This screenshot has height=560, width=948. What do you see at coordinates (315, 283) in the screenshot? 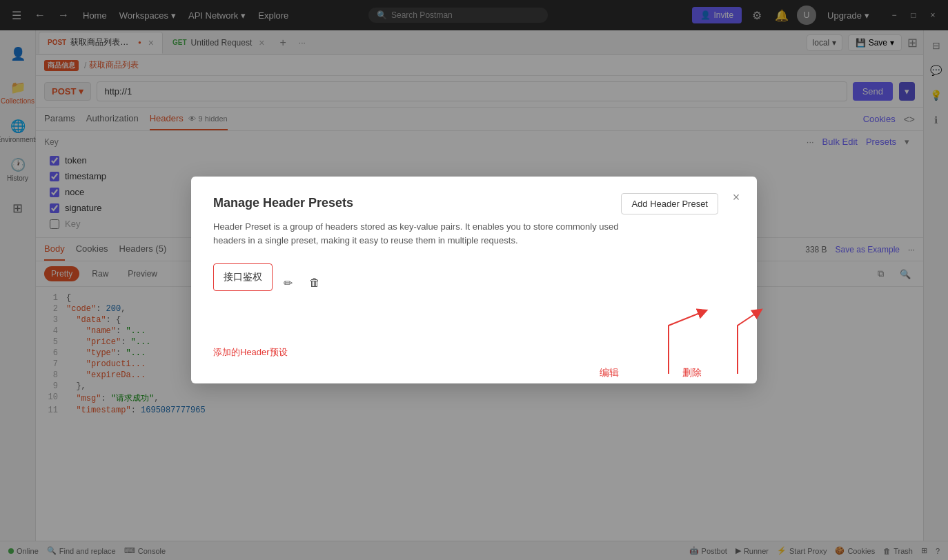
I see `delete-preset-button: 🗑` at bounding box center [315, 283].